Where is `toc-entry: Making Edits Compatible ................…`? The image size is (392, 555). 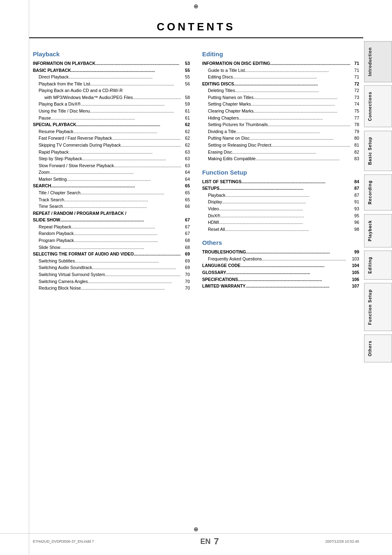
toc-entry: Making Edits Compatible ................… is located at coordinates (281, 159).